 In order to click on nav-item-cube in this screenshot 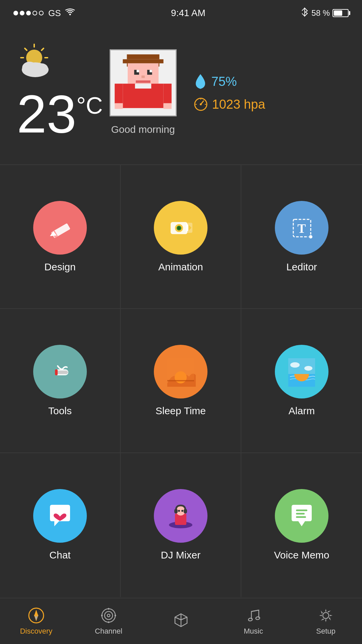, I will do `click(181, 621)`.